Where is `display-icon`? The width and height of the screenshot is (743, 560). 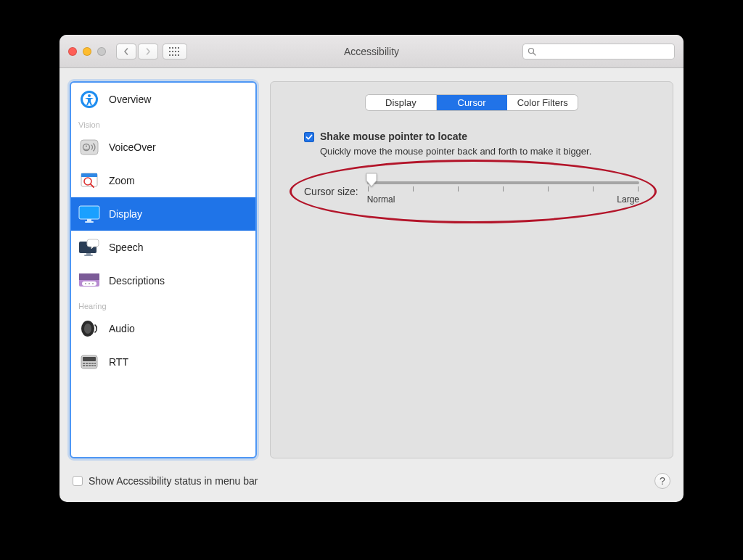
display-icon is located at coordinates (89, 214).